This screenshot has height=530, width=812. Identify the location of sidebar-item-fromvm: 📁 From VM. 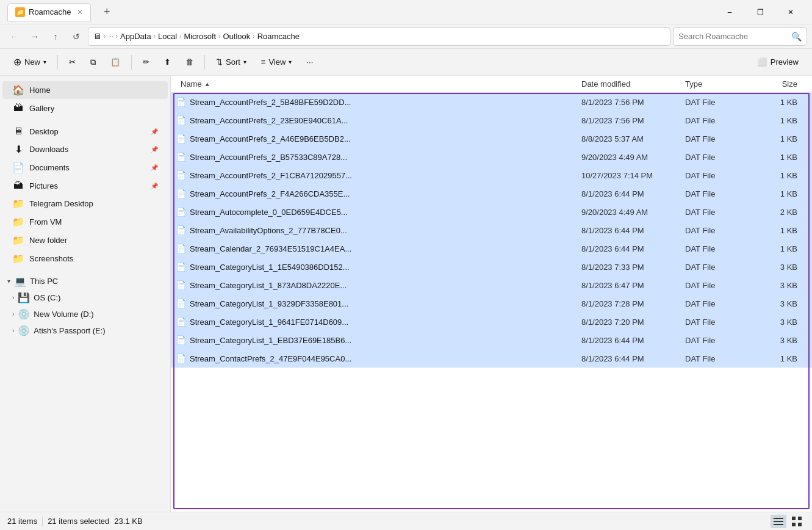
(85, 222).